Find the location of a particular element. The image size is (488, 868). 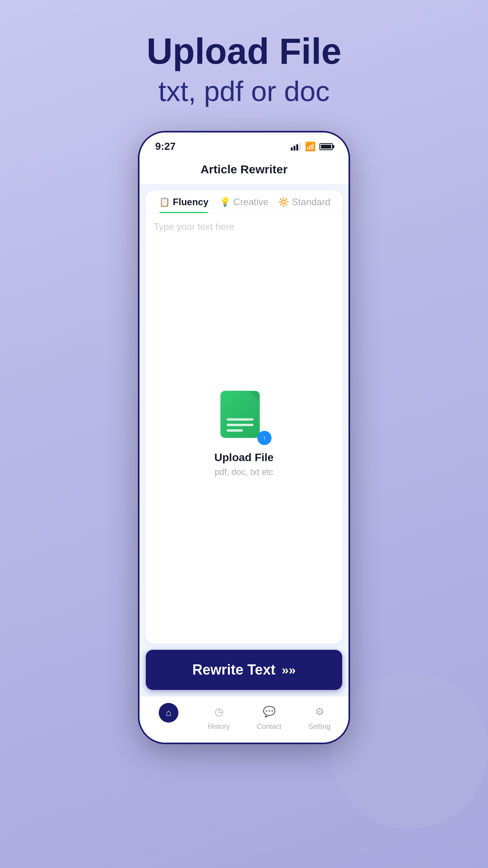

setting-icon: ⚙ is located at coordinates (319, 712).